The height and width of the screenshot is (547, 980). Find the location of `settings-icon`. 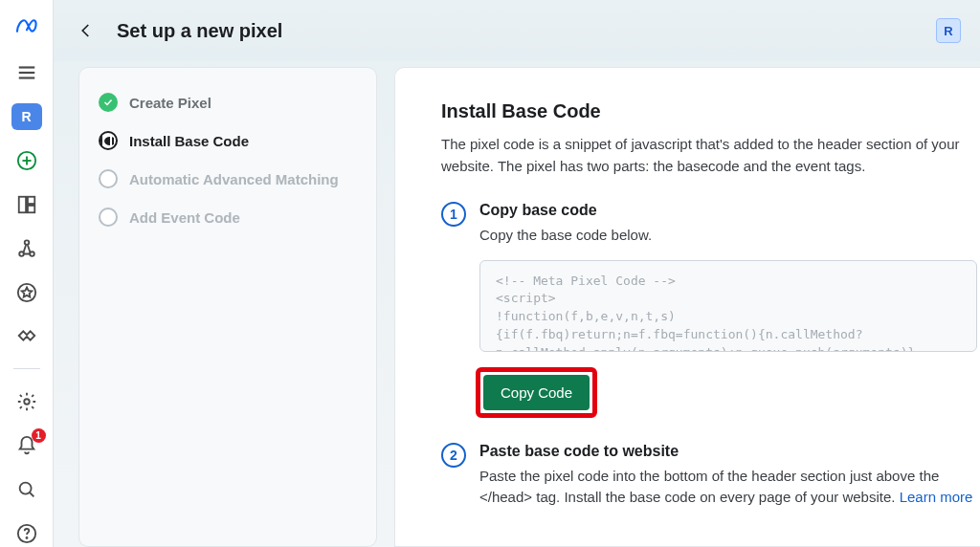

settings-icon is located at coordinates (27, 402).